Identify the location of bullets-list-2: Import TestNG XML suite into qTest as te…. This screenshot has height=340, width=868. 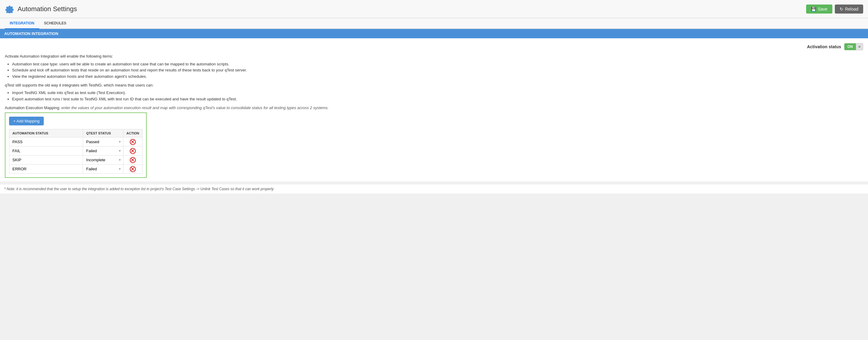
(438, 96).